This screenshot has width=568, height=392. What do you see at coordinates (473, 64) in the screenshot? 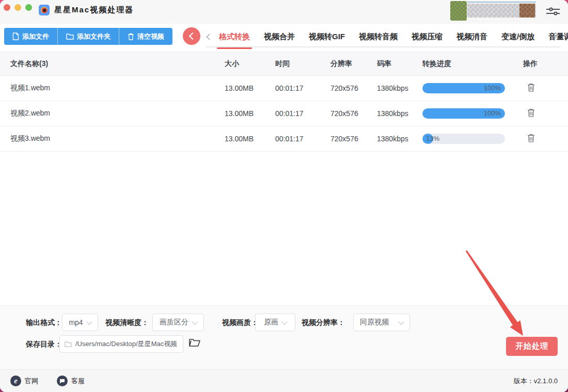
I see `col-progress: 转换进度` at bounding box center [473, 64].